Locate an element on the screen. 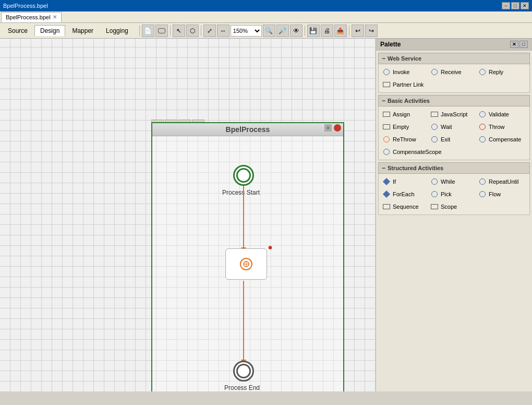  palette-item-reply: Reply is located at coordinates (499, 72).